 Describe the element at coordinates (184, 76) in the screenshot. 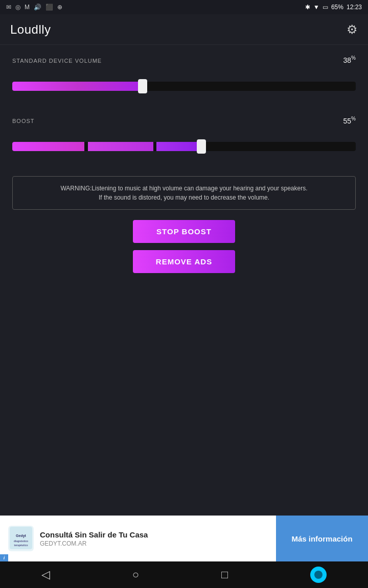

I see `volume-section: STANDARD DEVICE VOLUME 38%` at that location.